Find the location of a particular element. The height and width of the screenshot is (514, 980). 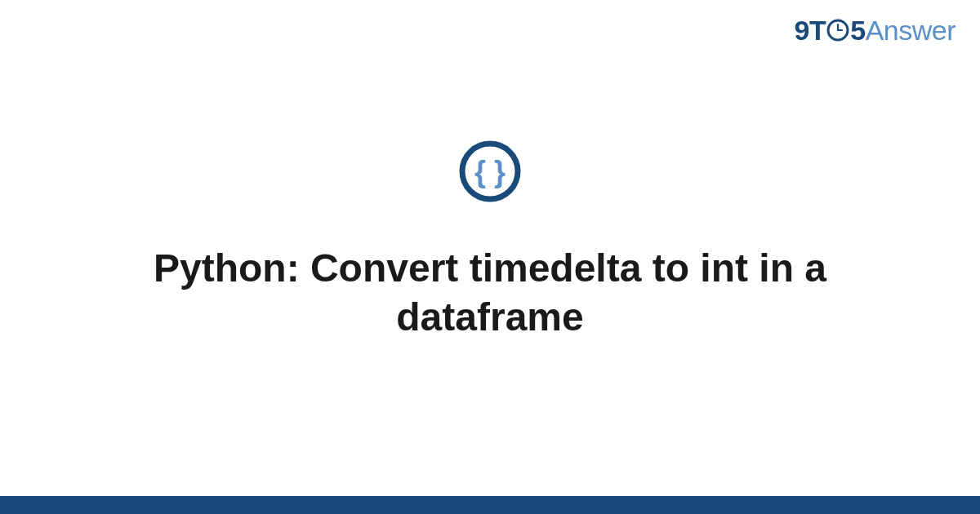

code-braces-icon: { } is located at coordinates (490, 171).